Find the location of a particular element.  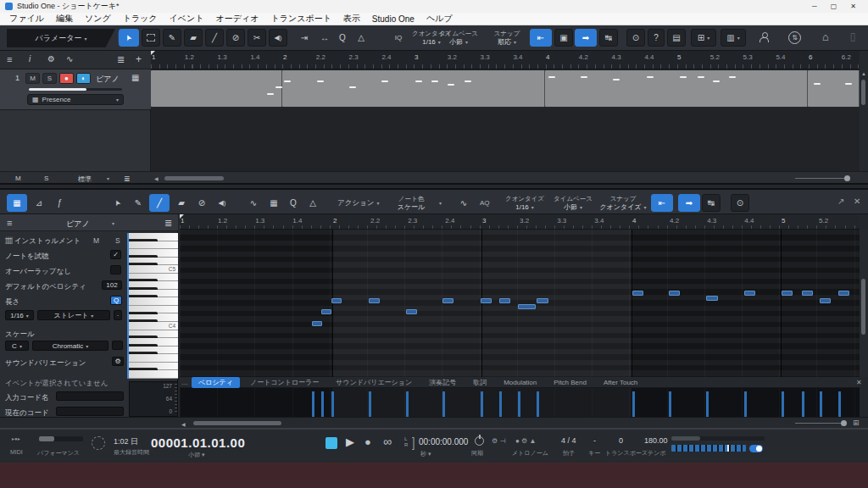

timebase-control: タイムベース小節▾ is located at coordinates (459, 38).